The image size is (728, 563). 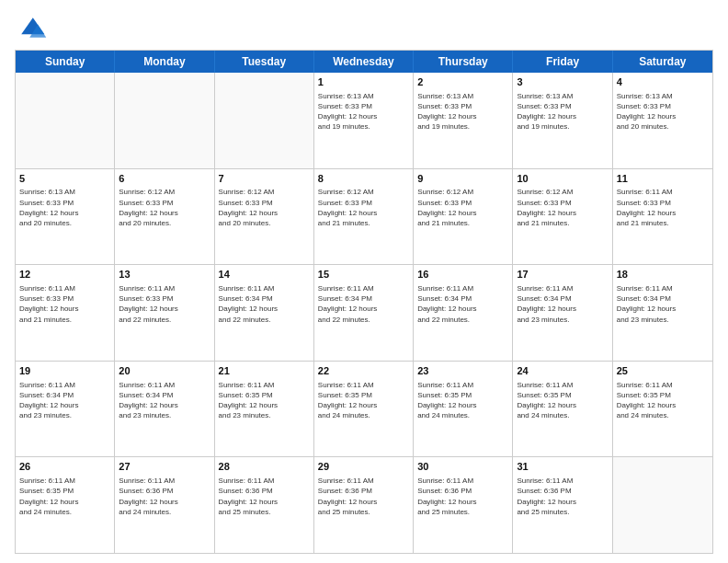 What do you see at coordinates (364, 62) in the screenshot?
I see `header-day-wednesday: Wednesday` at bounding box center [364, 62].